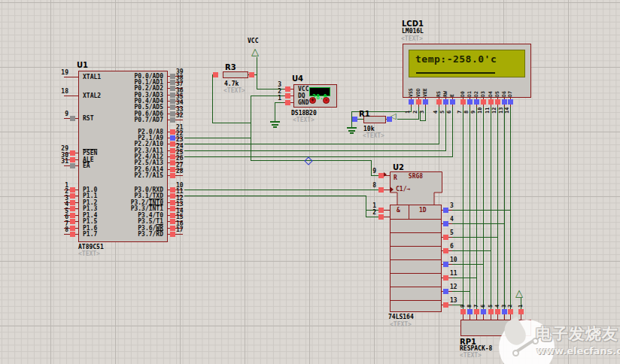 The width and height of the screenshot is (620, 364). I want to click on u1-pin-label: P3.3/INT1, so click(131, 209).